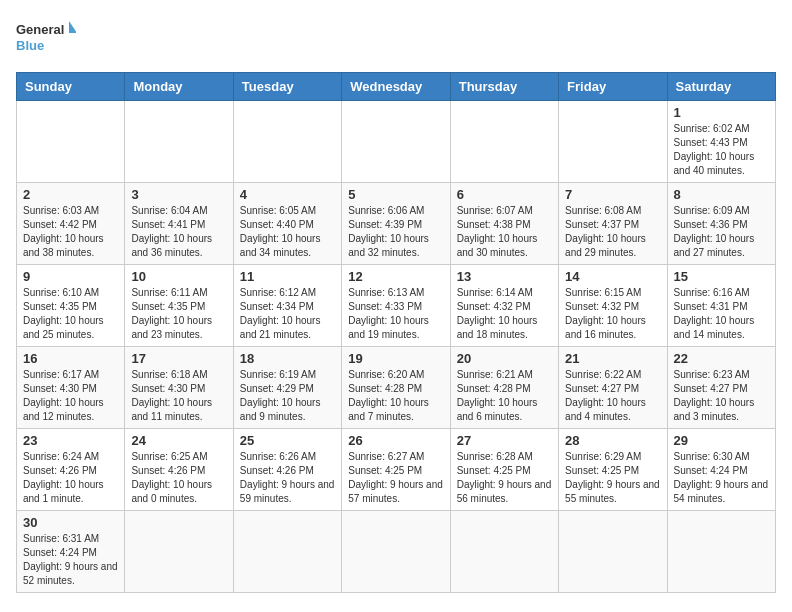 The image size is (792, 612). Describe the element at coordinates (178, 396) in the screenshot. I see `day-info: Sunrise: 6:18 AM Sunset: 4:30 PM Dayligh…` at that location.